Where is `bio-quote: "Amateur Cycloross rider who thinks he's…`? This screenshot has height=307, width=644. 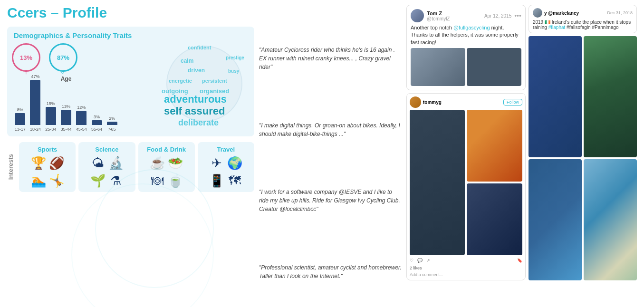
bio-quote: "Amateur Cycloross rider who thinks he's… is located at coordinates (330, 58).